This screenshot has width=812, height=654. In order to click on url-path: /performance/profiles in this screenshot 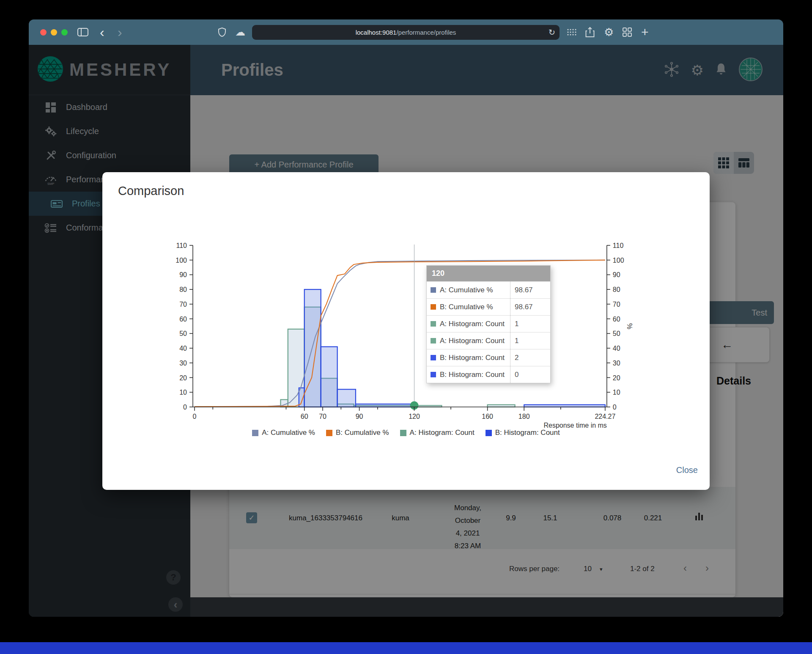, I will do `click(426, 32)`.